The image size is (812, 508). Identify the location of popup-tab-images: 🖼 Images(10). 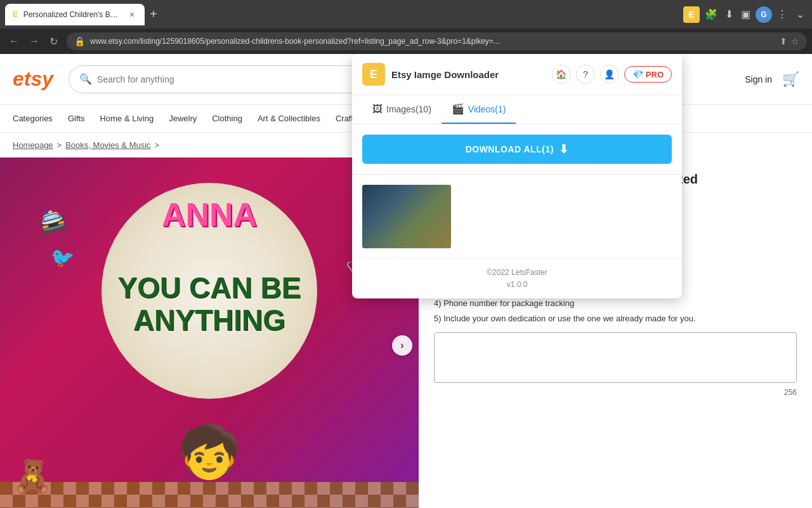
(402, 109).